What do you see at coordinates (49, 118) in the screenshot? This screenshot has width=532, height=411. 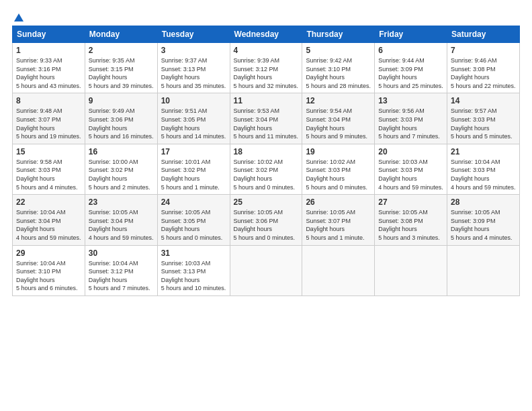 I see `calendar-day-8: 8 Sunrise: 9:48 AM Sunset: 3:07 PM Dayli…` at bounding box center [49, 118].